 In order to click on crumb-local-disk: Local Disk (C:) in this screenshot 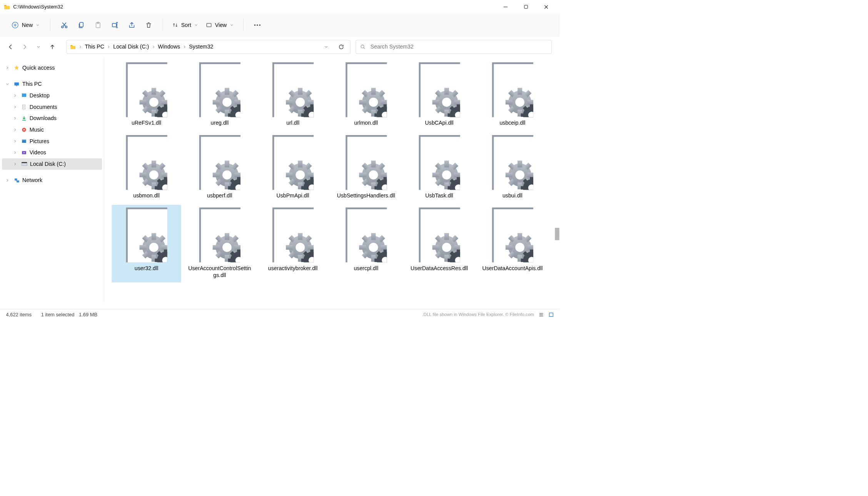, I will do `click(131, 47)`.